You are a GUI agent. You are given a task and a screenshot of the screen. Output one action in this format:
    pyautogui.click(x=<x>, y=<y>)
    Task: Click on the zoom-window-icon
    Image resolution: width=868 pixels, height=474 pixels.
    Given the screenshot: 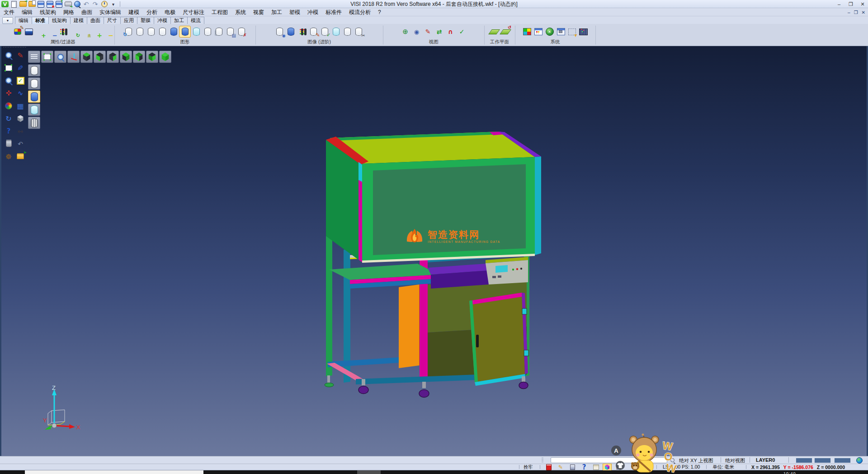 What is the action you would take?
    pyautogui.click(x=47, y=57)
    